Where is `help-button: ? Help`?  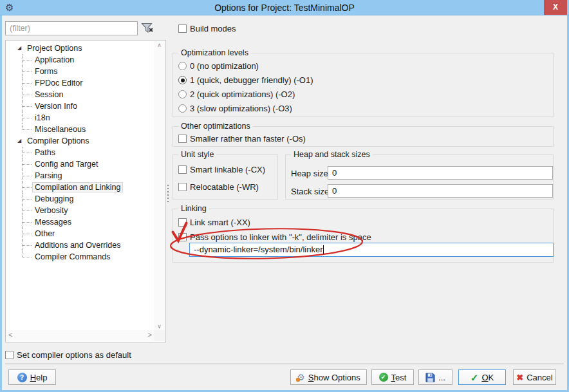 help-button: ? Help is located at coordinates (32, 377).